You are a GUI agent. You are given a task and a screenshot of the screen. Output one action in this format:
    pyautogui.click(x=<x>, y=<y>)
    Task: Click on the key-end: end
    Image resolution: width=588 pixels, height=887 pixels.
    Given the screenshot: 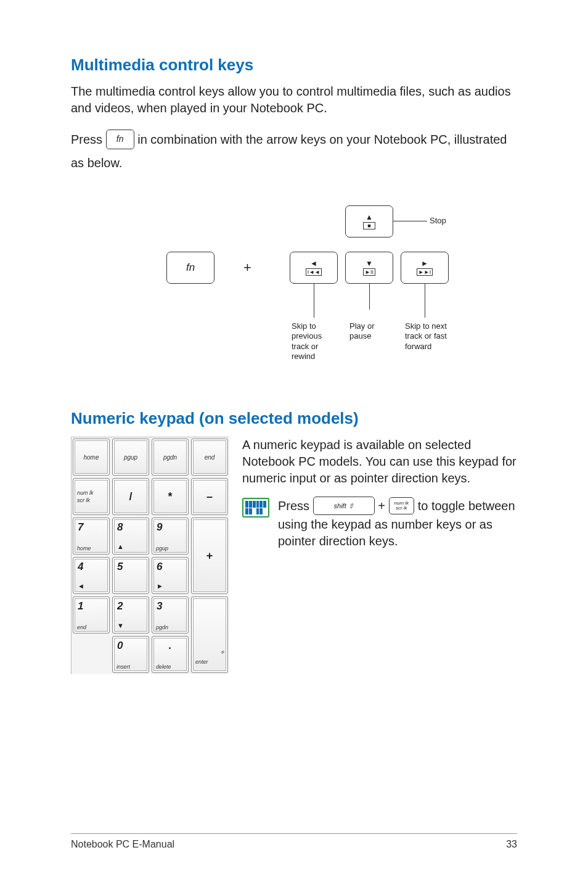 What is the action you would take?
    pyautogui.click(x=210, y=457)
    